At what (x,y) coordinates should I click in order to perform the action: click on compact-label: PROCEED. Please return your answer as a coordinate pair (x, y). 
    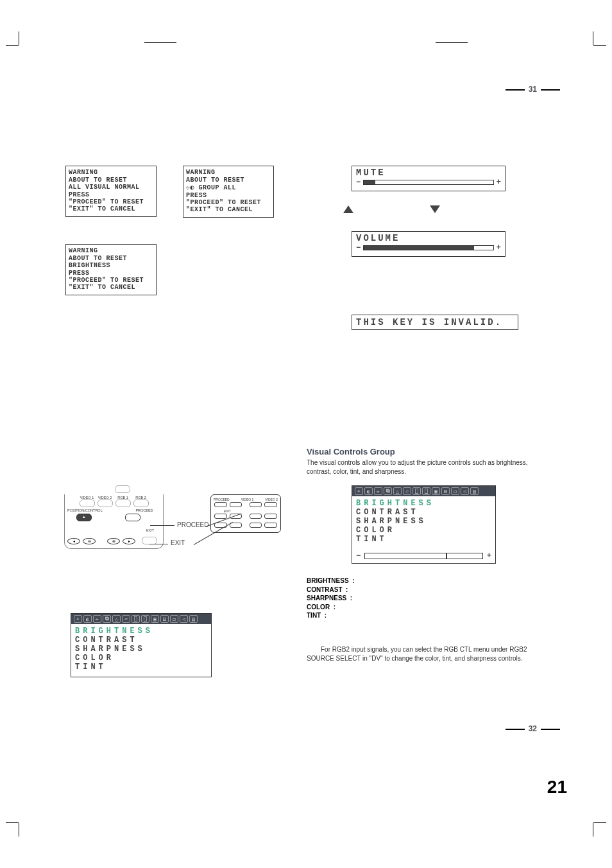
    Looking at the image, I should click on (222, 499).